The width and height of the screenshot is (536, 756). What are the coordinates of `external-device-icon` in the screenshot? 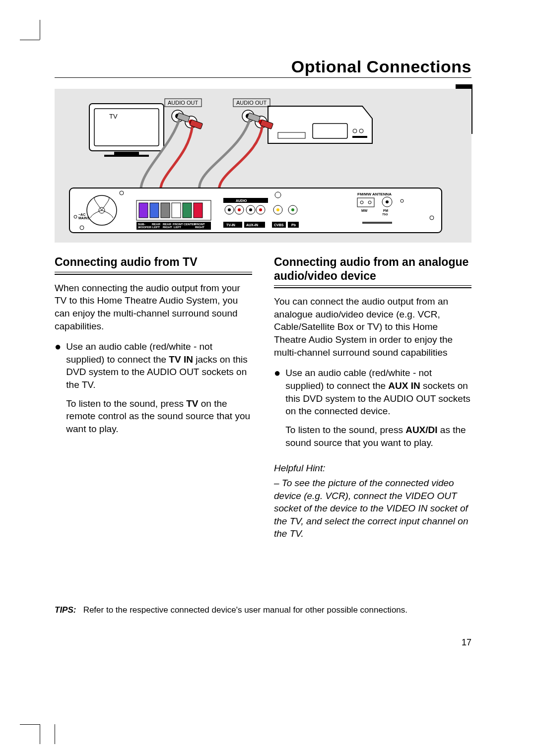 It's located at (320, 125).